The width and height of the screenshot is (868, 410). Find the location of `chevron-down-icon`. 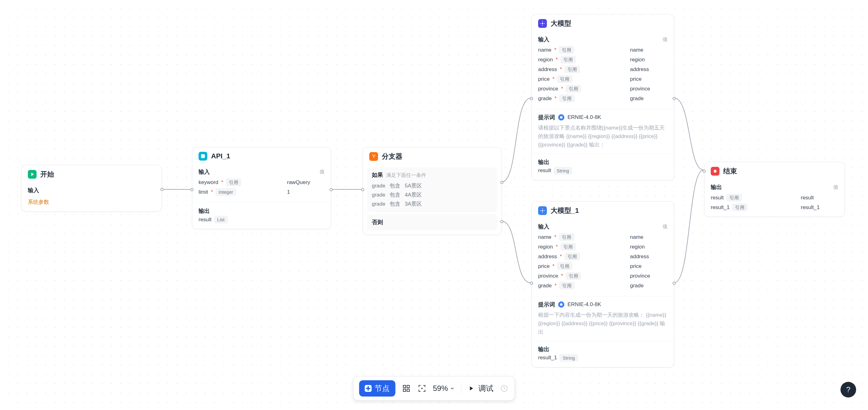

chevron-down-icon is located at coordinates (452, 388).